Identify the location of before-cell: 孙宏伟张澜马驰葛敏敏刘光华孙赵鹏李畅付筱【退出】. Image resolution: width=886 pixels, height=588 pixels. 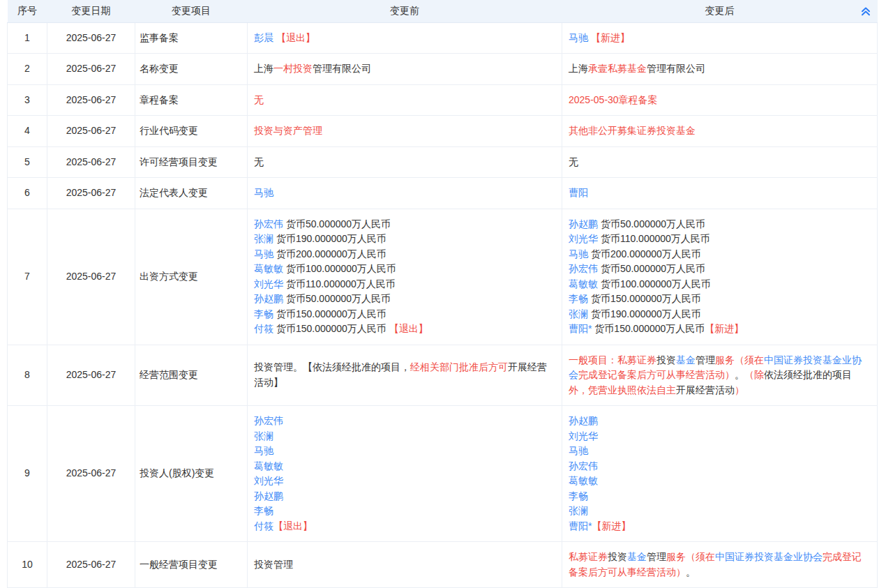
(405, 474).